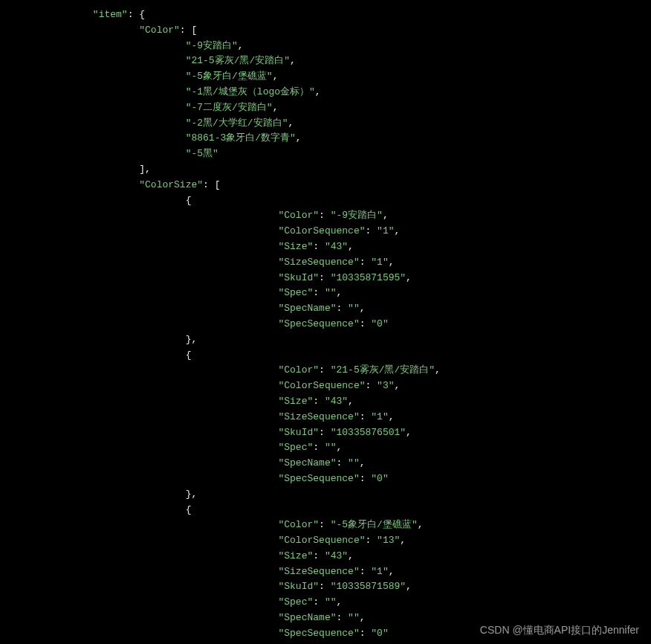 The height and width of the screenshot is (644, 651). I want to click on code-line: "Color": "-5象牙白/堡礁蓝",, so click(326, 525).